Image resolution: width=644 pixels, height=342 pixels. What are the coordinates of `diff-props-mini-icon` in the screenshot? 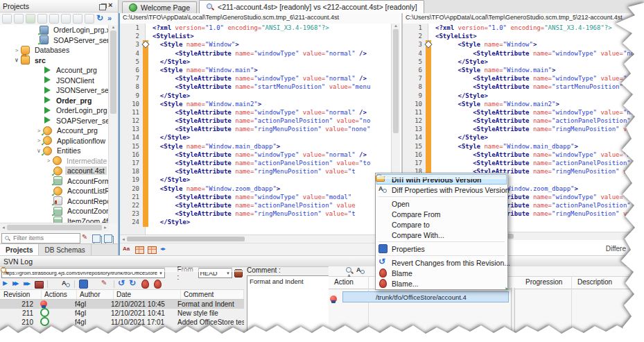 It's located at (360, 271).